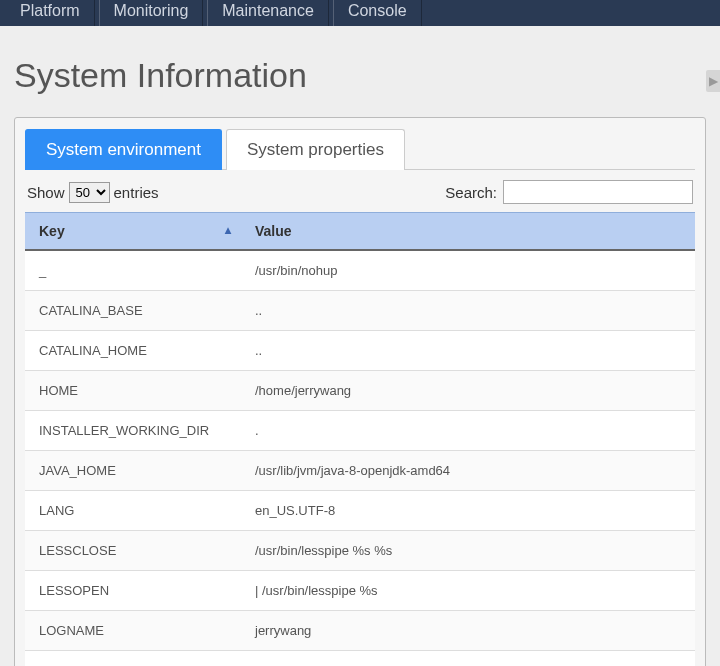 Image resolution: width=720 pixels, height=666 pixels. I want to click on table-row: LOGNAMEjerrywang, so click(360, 631).